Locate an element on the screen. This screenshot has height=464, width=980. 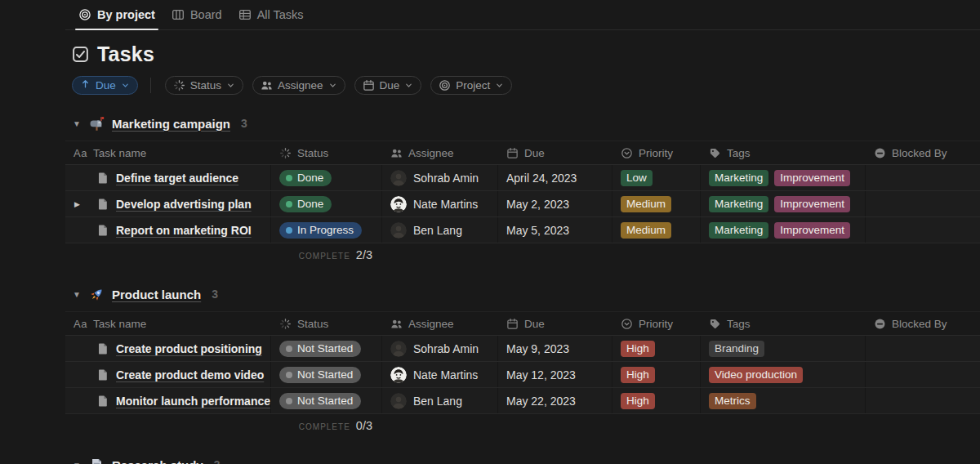
task-title: Create product demo video is located at coordinates (189, 375).